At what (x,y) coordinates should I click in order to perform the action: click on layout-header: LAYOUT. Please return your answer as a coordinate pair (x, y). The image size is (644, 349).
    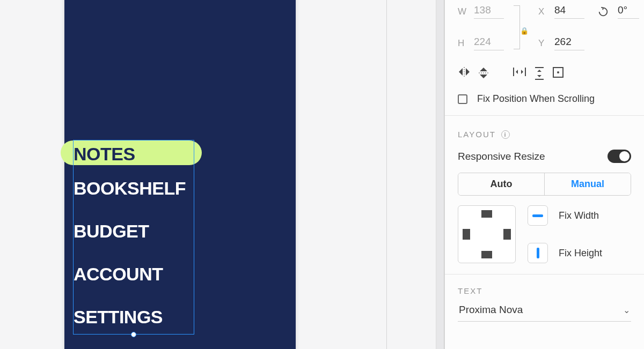
    Looking at the image, I should click on (477, 134).